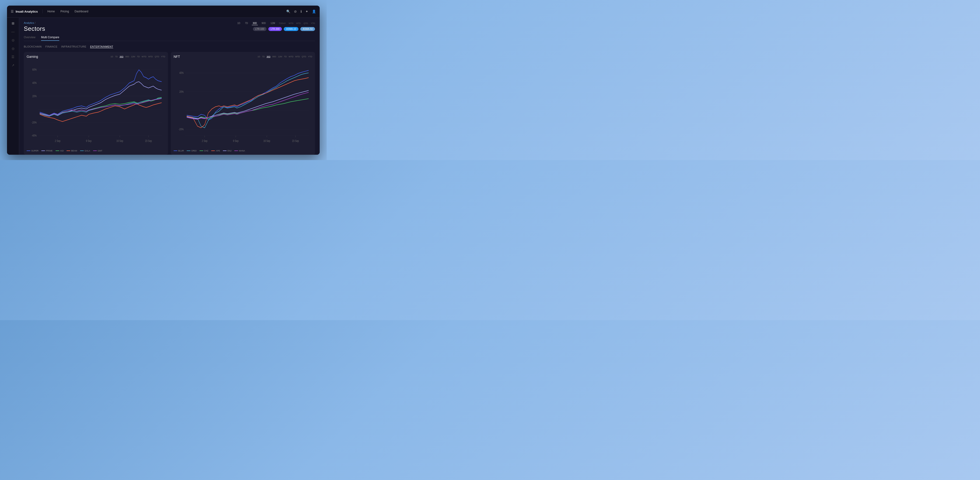 This screenshot has width=980, height=480. What do you see at coordinates (96, 104) in the screenshot?
I see `gaming-chart-svg: 60% 40% 20% -20% -40% 2 Sep 9 Sep 16 Sep…` at bounding box center [96, 104].